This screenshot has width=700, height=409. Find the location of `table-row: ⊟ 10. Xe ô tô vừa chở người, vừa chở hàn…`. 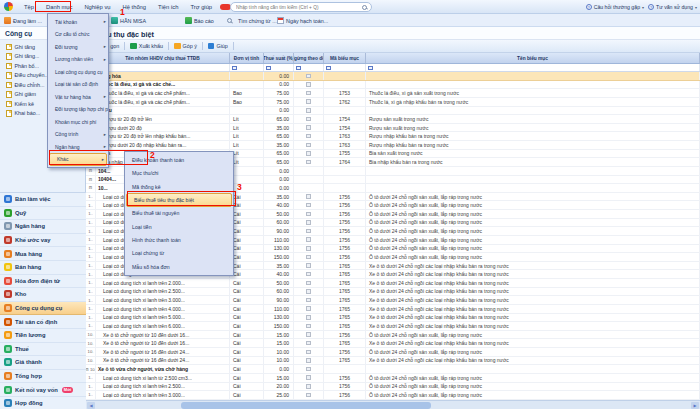

table-row: ⊟ 10. Xe ô tô vừa chở người, vừa chở hàn… is located at coordinates (393, 370).